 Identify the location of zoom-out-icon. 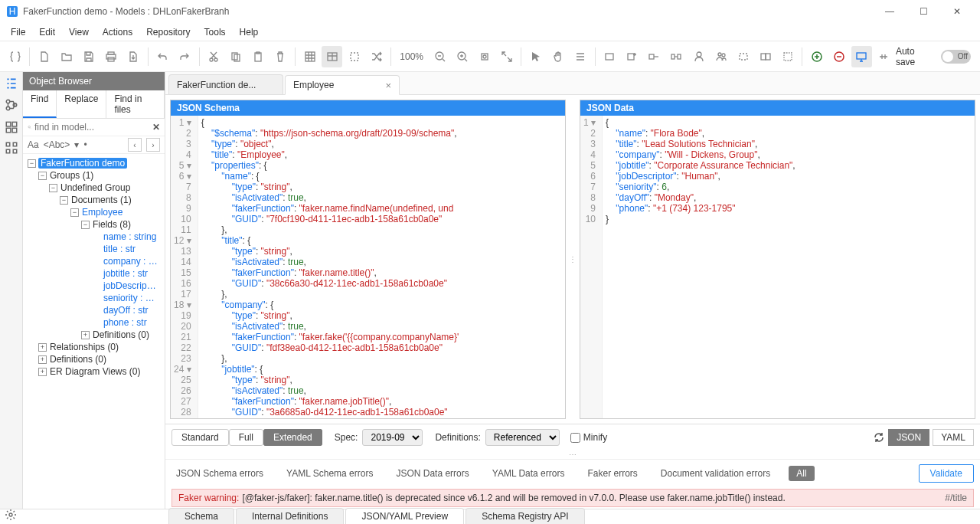
(439, 57).